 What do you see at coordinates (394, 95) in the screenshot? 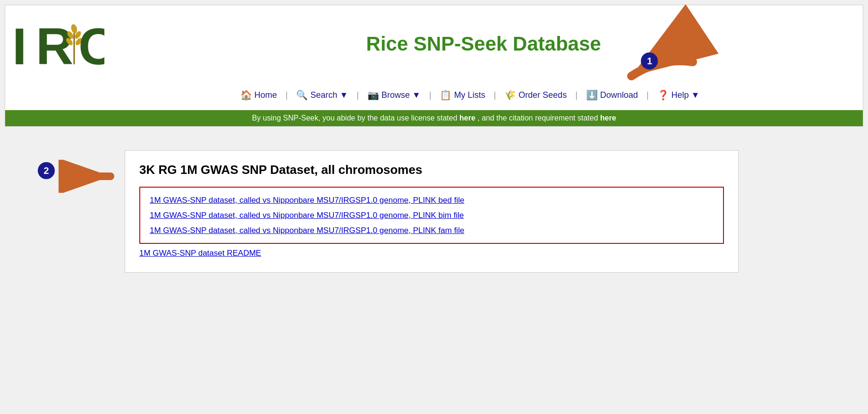
I see `nav-browse: 📷 Browse ▼` at bounding box center [394, 95].